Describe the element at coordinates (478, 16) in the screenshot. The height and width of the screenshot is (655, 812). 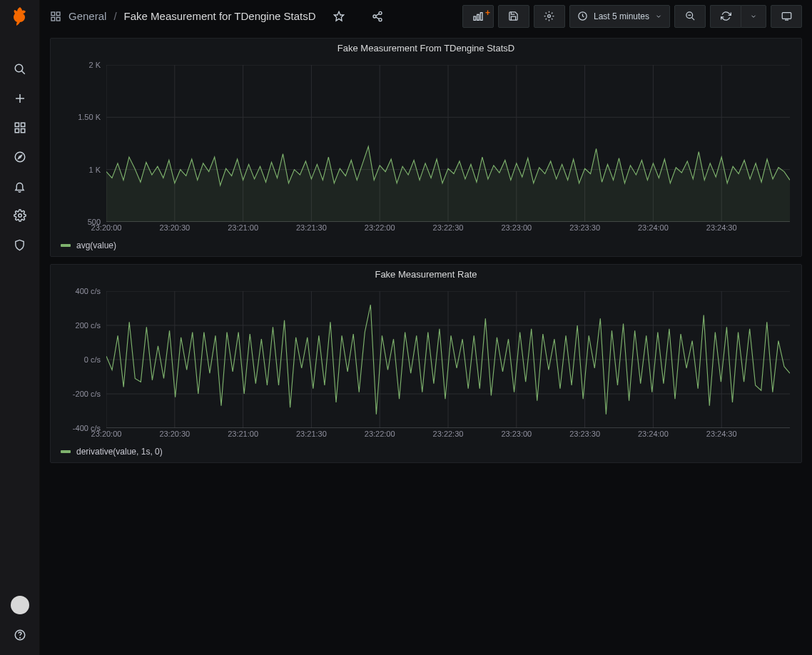
I see `add-panel-button: +` at that location.